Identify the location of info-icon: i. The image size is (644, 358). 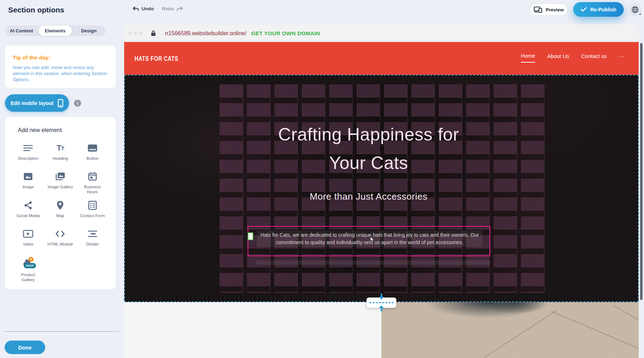
(78, 103).